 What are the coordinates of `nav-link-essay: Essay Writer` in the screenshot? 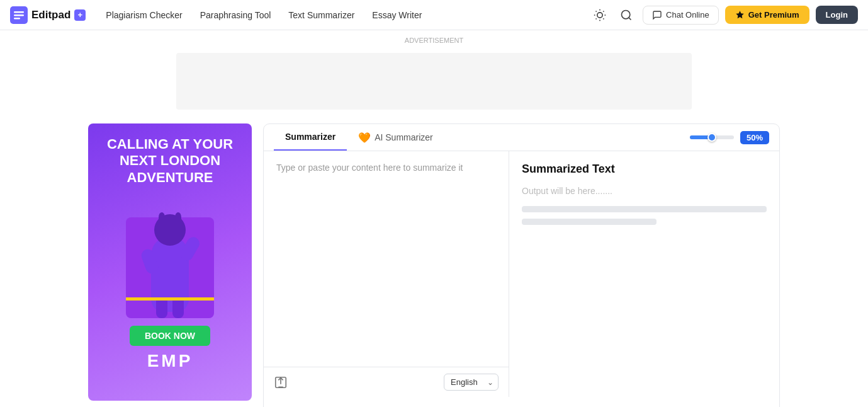 It's located at (397, 15).